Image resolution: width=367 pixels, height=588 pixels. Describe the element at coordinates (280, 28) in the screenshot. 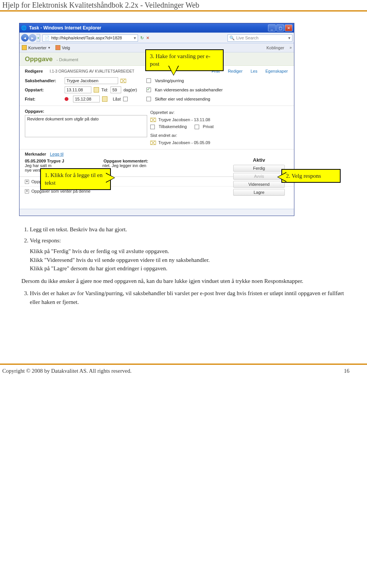

I see `maximize-button: ▢` at that location.